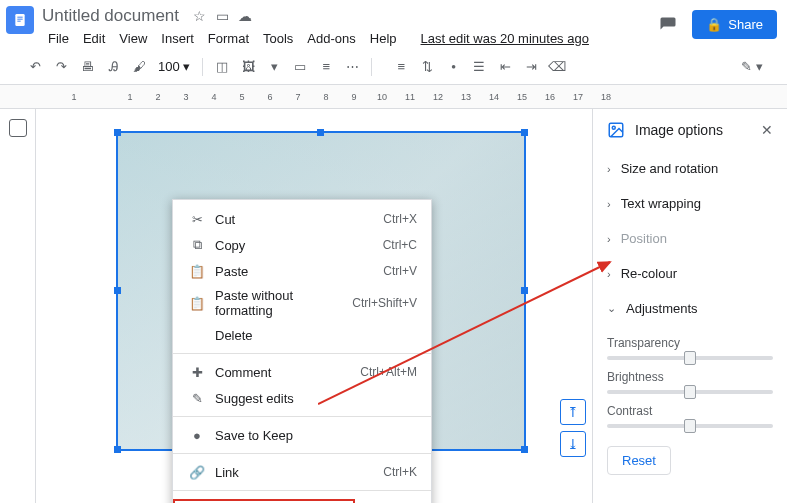 The width and height of the screenshot is (787, 503). What do you see at coordinates (573, 444) in the screenshot?
I see `margin-bottom-button: ⤓` at bounding box center [573, 444].